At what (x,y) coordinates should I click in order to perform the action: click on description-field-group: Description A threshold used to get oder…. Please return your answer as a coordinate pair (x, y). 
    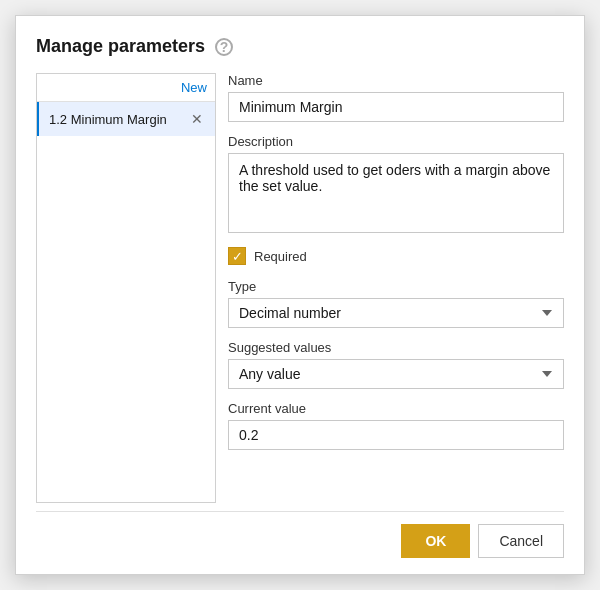
    Looking at the image, I should click on (396, 184).